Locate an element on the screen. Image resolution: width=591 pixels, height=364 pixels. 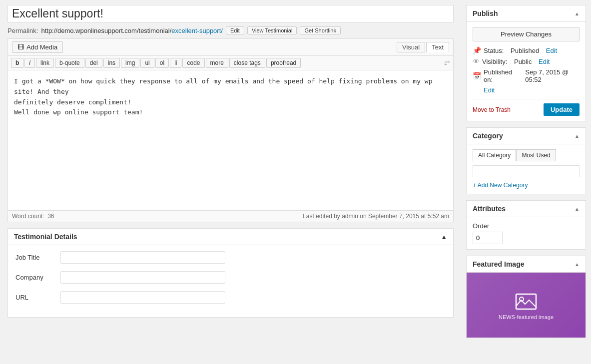
visibility-value: Public is located at coordinates (523, 62).